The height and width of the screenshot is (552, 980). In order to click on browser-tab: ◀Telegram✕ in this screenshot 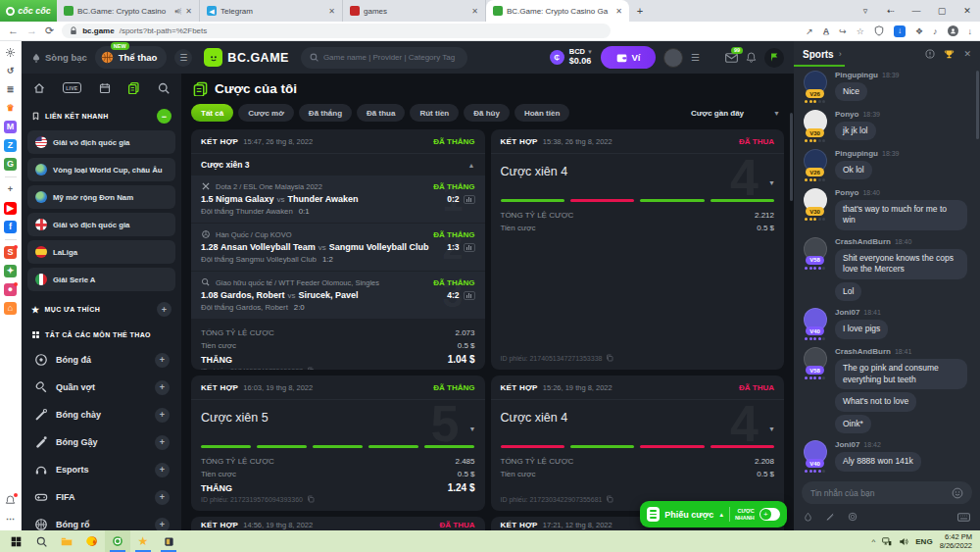, I will do `click(271, 11)`.